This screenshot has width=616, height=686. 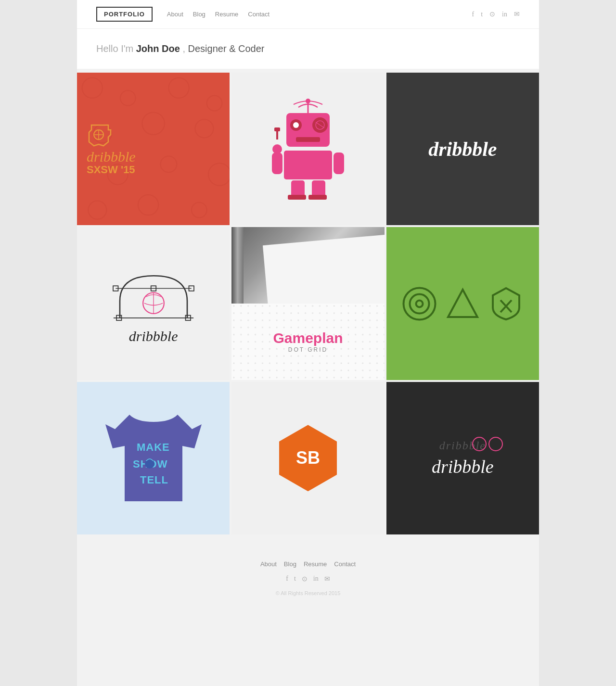 I want to click on shield-x-icon, so click(x=506, y=304).